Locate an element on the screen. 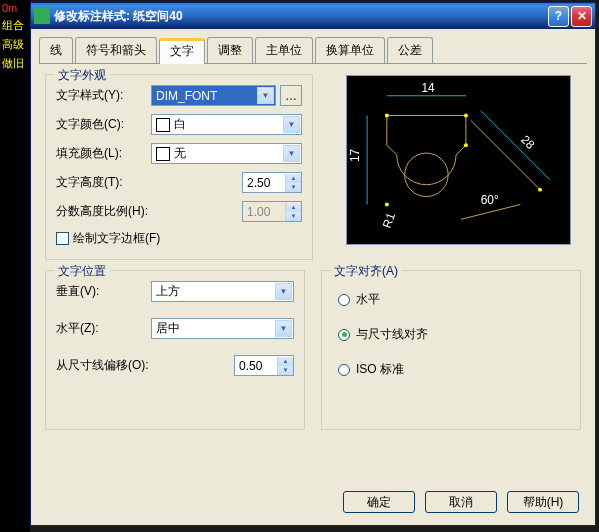 This screenshot has width=599, height=532. label-horizontal: 水平(Z): is located at coordinates (104, 328).